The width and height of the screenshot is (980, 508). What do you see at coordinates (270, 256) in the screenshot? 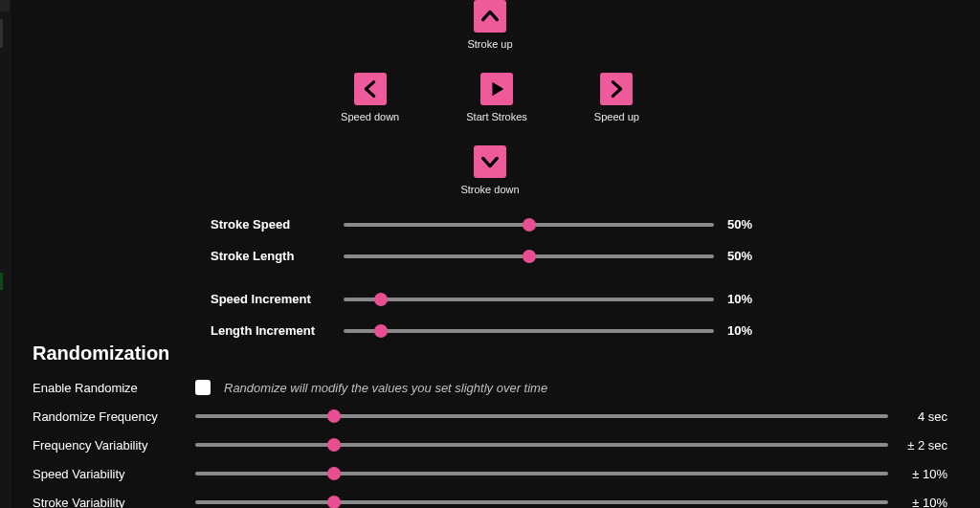
I see `stroke-length-label: Stroke Length` at bounding box center [270, 256].